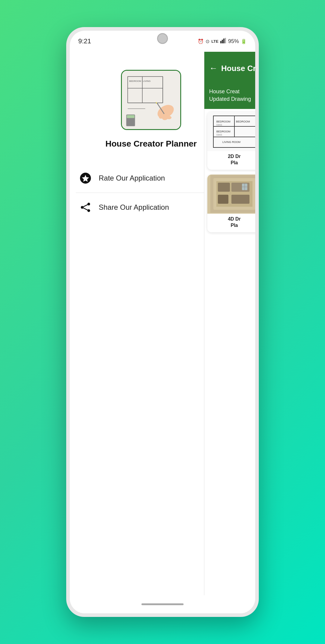  I want to click on location-icon: ⊙, so click(208, 42).